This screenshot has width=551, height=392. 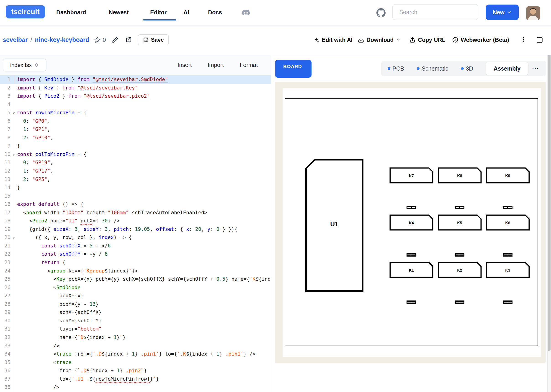 What do you see at coordinates (460, 208) in the screenshot?
I see `diode-d2` at bounding box center [460, 208].